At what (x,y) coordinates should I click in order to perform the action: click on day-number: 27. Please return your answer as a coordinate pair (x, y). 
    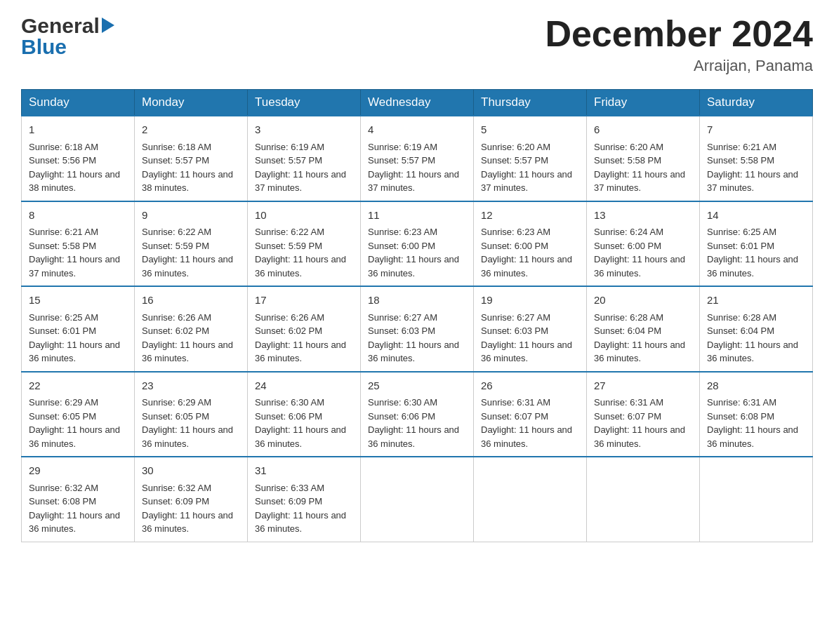
    Looking at the image, I should click on (643, 386).